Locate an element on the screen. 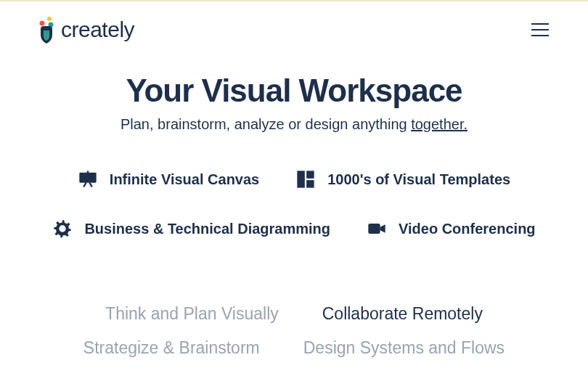  tab-collaborate: Collaborate Remotely is located at coordinates (402, 314).